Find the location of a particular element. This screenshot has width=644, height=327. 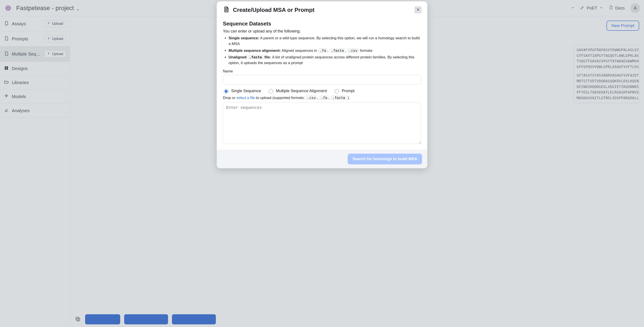

section-title: Sequence Datasets is located at coordinates (322, 24).